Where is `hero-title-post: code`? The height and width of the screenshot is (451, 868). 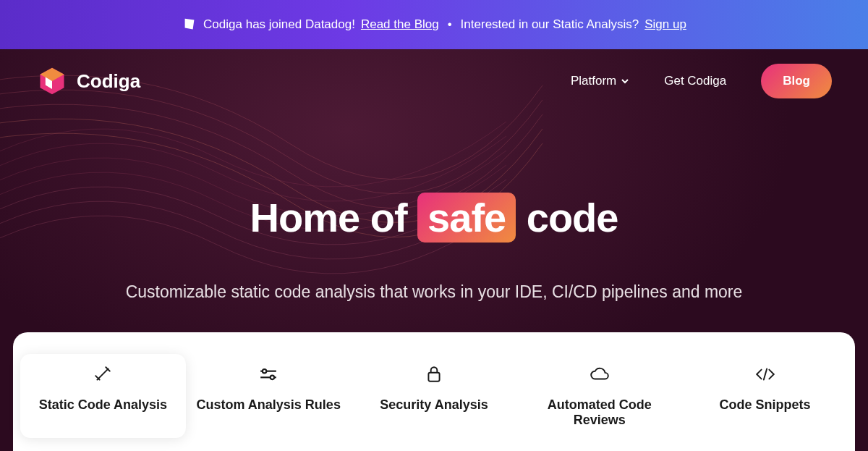
hero-title-post: code is located at coordinates (573, 217).